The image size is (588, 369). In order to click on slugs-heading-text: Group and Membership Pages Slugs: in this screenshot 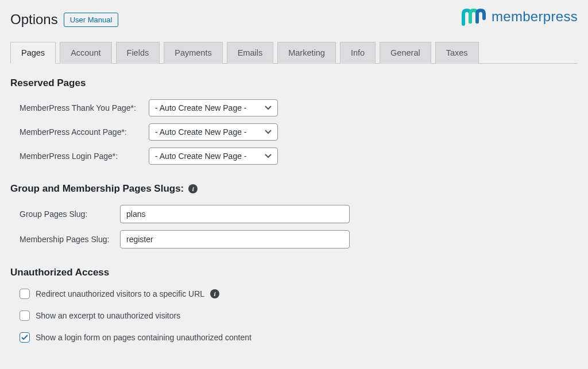, I will do `click(97, 189)`.